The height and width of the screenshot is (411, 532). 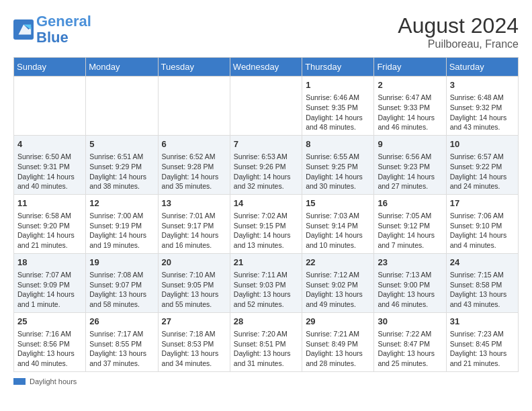 What do you see at coordinates (193, 224) in the screenshot?
I see `calendar-cell: 13Sunrise: 7:01 AM Sunset: 9:17 PM Dayli…` at bounding box center [193, 224].